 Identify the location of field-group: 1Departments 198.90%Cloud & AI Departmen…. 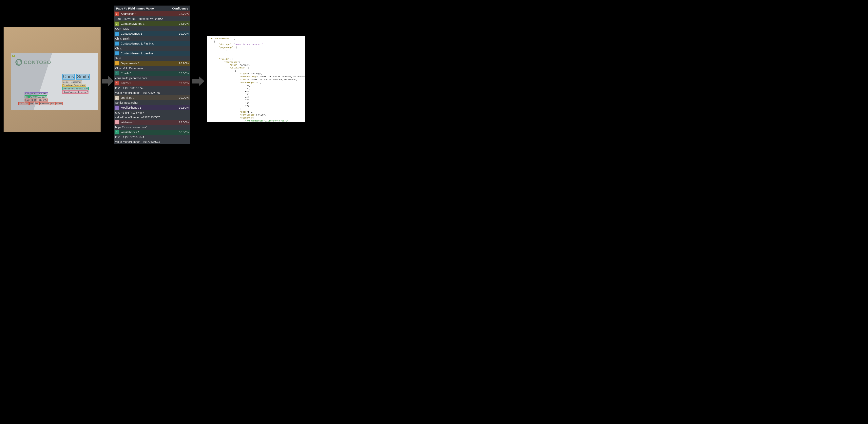
(152, 66).